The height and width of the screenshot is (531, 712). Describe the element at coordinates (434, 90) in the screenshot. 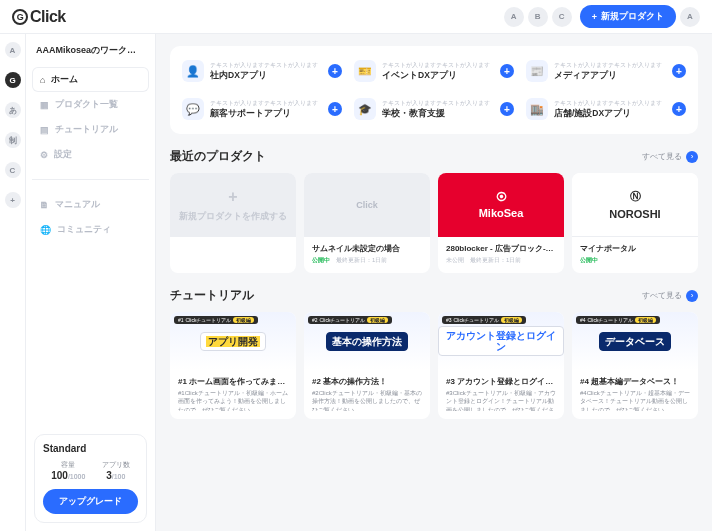

I see `template-grid: 👤テキストが入りますテキストが入ります社内DXアプリ+ 🎫テキストが入りますテキ…` at that location.